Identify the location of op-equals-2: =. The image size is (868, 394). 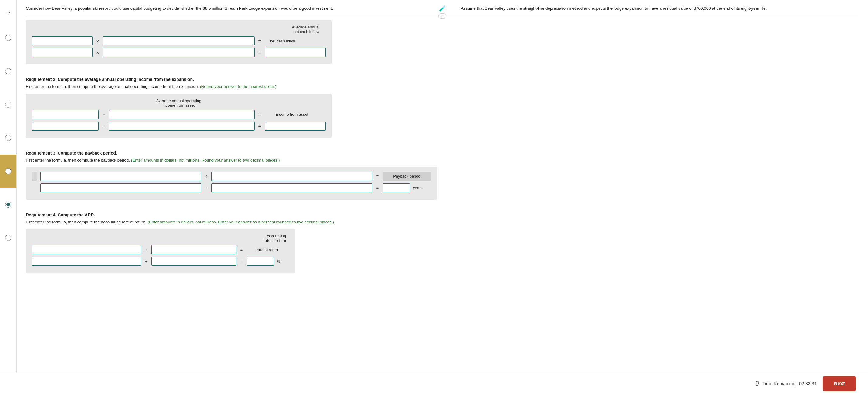
(259, 53).